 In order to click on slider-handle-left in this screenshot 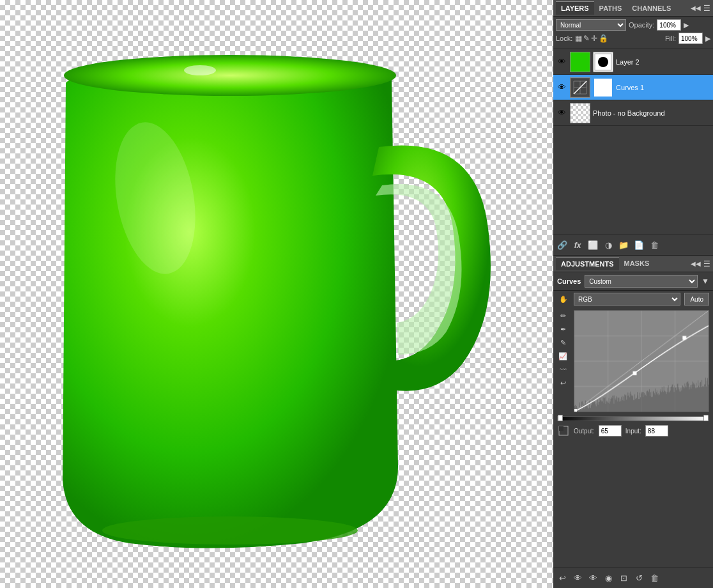, I will do `click(560, 418)`.